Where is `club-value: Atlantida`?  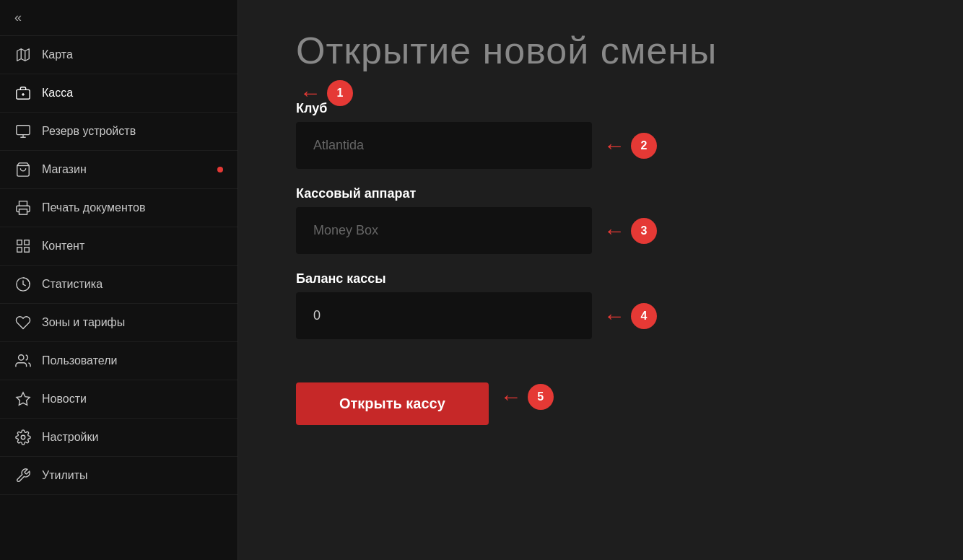 club-value: Atlantida is located at coordinates (444, 146).